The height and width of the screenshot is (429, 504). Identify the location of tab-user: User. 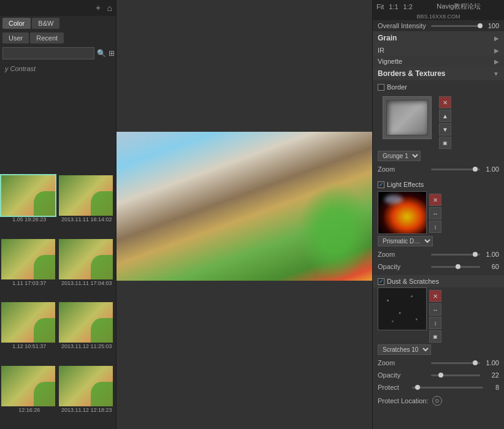
(16, 38).